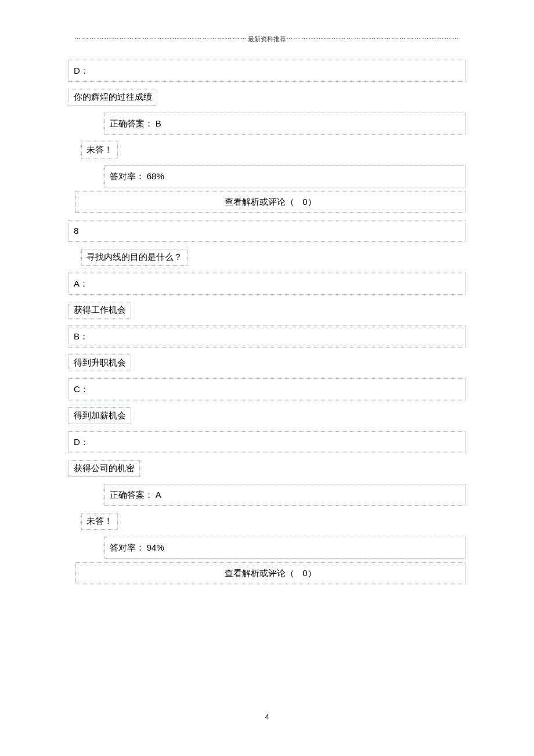 This screenshot has width=534, height=756. Describe the element at coordinates (104, 469) in the screenshot. I see `option-d-text: 获得公司的机密` at that location.